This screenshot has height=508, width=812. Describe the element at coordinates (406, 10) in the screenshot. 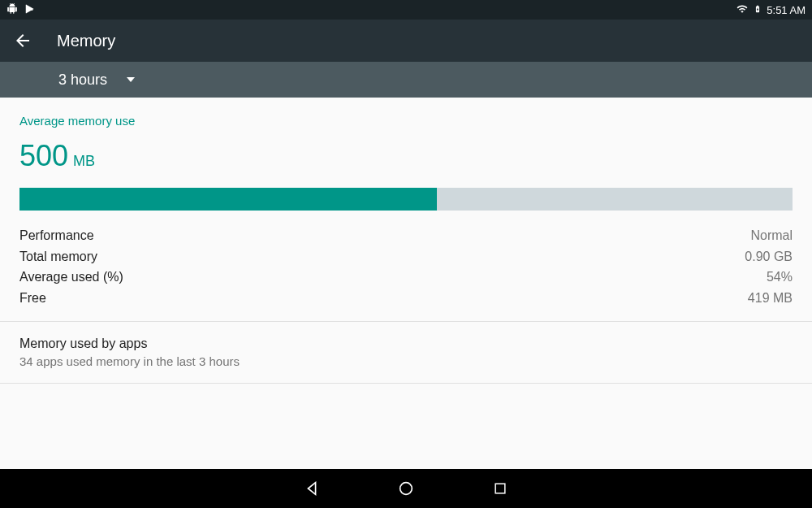

I see `status-bar: 5:51 AM` at that location.